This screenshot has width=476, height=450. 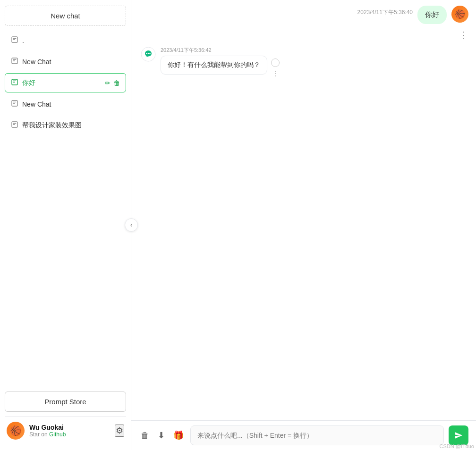 What do you see at coordinates (464, 35) in the screenshot?
I see `header-more-button: ⋮` at bounding box center [464, 35].